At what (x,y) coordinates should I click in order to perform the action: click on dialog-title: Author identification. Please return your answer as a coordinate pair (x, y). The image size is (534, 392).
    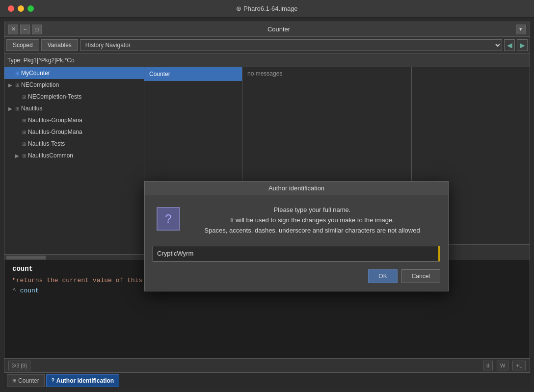
    Looking at the image, I should click on (296, 188).